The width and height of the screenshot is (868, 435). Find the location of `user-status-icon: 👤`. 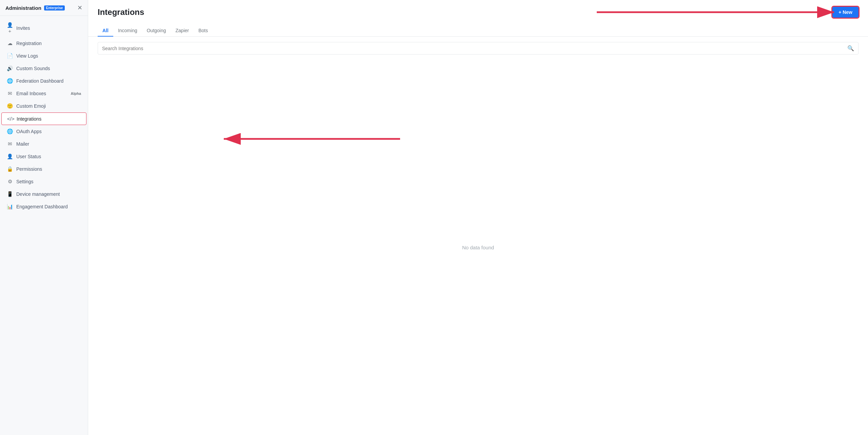

user-status-icon: 👤 is located at coordinates (10, 157).